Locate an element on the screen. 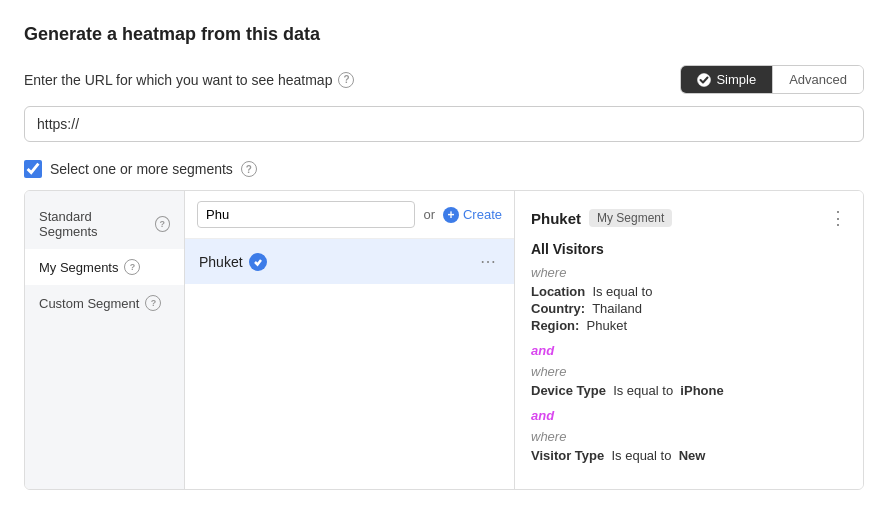 The width and height of the screenshot is (888, 523). condition-region-key: Region: is located at coordinates (555, 326).